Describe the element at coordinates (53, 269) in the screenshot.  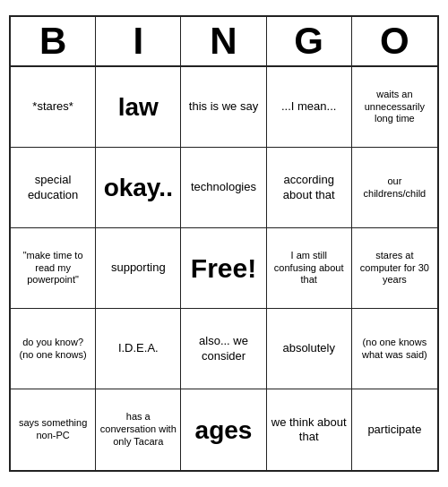
I see `cell-text-10: "make time to read my powerpoint"` at that location.